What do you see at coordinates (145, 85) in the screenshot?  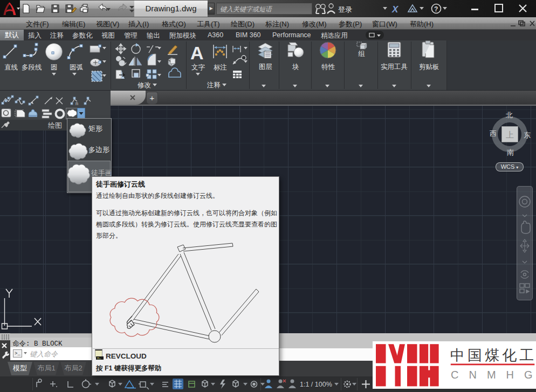 I see `svg-text: 修改` at bounding box center [145, 85].